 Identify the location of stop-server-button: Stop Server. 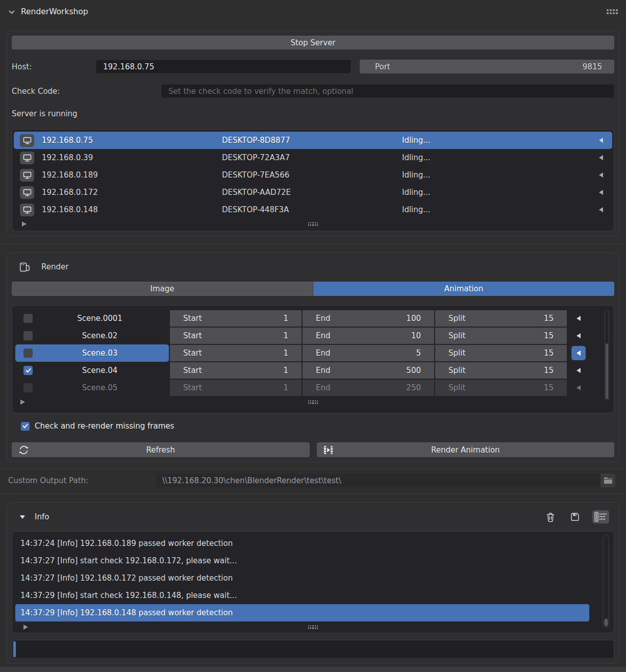
(313, 43).